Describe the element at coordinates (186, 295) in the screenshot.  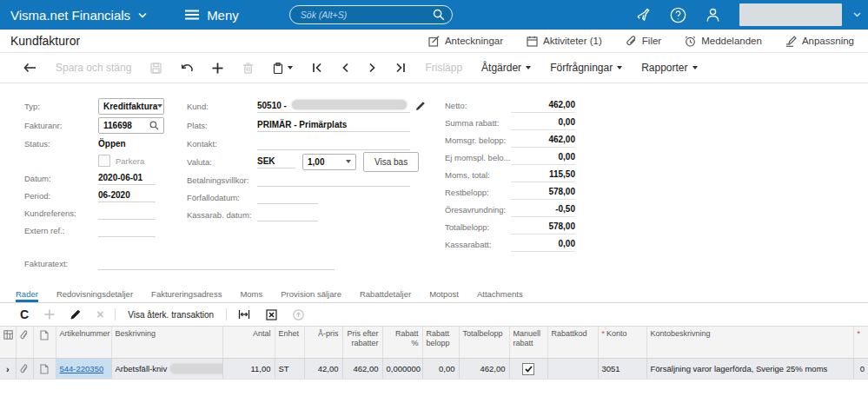
I see `tab-faktureringsadress: Faktureringsadress` at that location.